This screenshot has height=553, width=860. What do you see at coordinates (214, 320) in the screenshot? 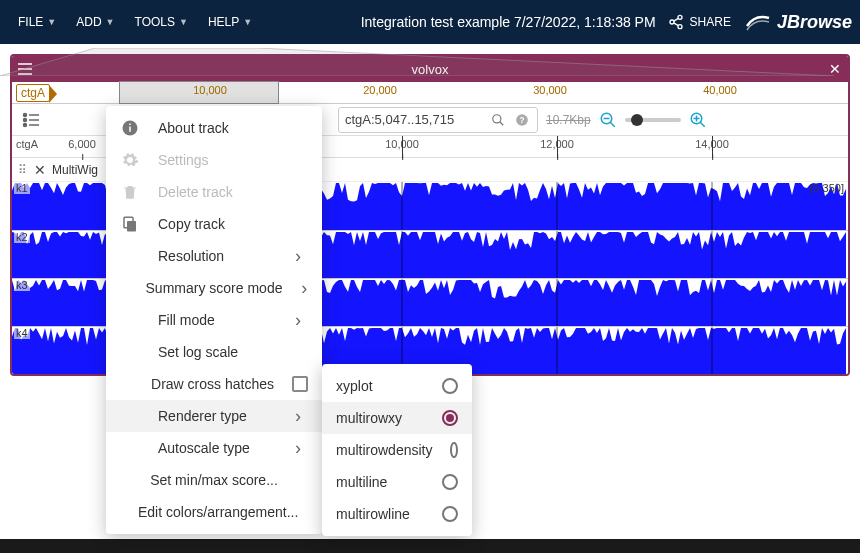
I see `menu-item-label: Fill mode` at bounding box center [214, 320].